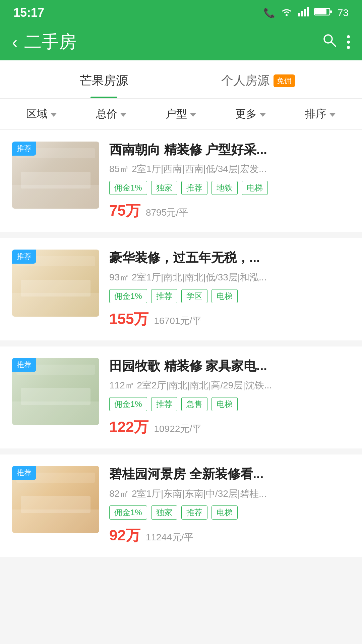 This screenshot has height=644, width=362. Describe the element at coordinates (230, 397) in the screenshot. I see `listing-details: 田园牧歌 精装修 家具家电... 112㎡ 2室2厅|南北|南北|高/29层|沈…` at that location.